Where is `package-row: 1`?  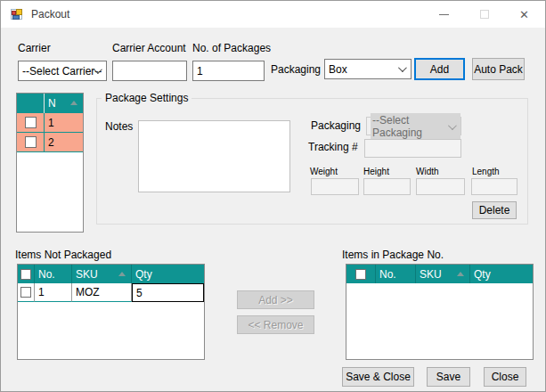 package-row: 1 is located at coordinates (50, 123).